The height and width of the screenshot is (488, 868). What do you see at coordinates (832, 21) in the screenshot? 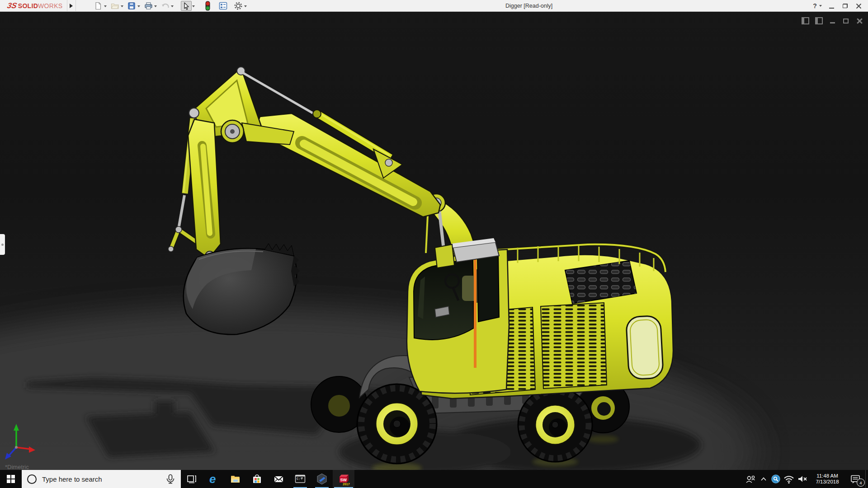
I see `doc-minimize-button` at bounding box center [832, 21].